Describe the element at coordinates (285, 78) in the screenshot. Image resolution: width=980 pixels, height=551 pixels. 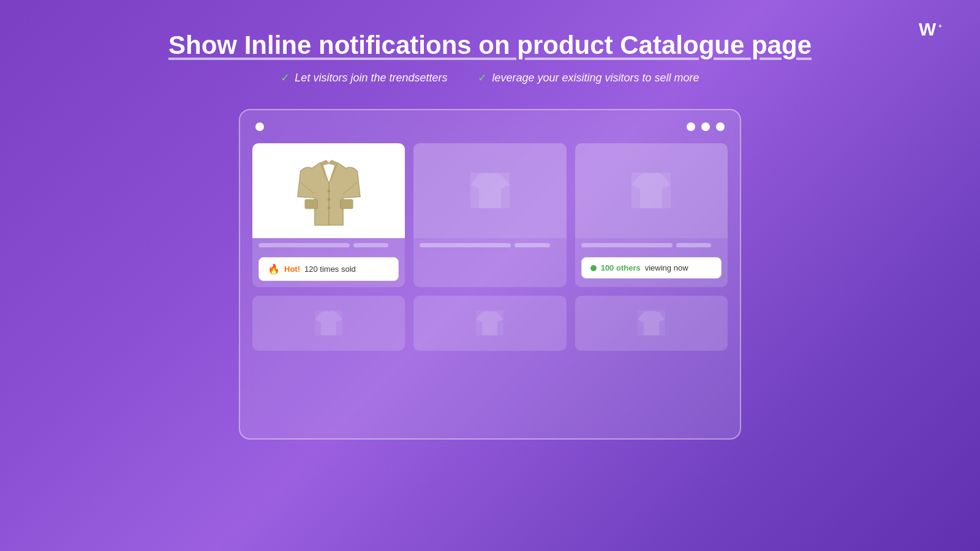
I see `check-icon-1: ✓` at that location.